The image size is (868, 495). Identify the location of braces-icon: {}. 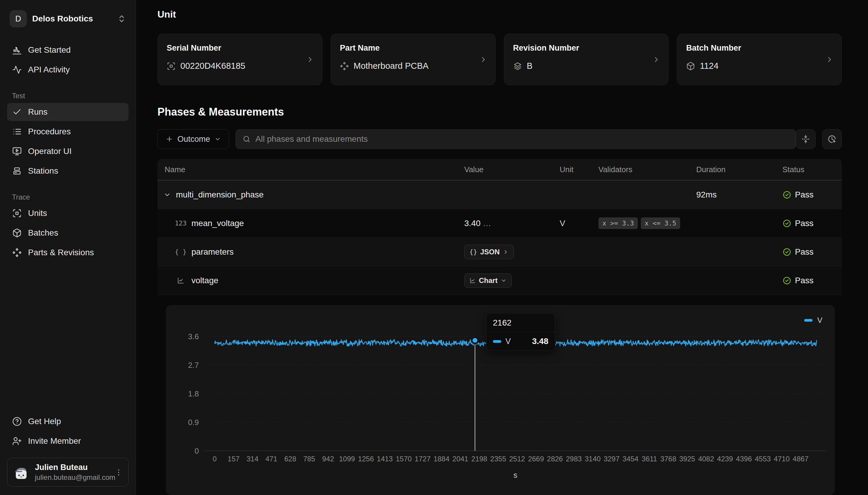
(473, 252).